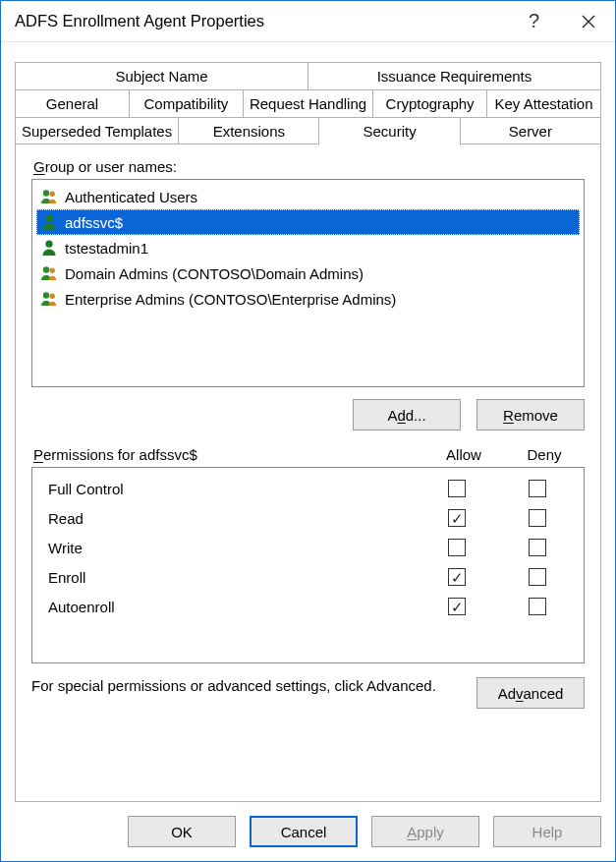  Describe the element at coordinates (308, 22) in the screenshot. I see `titlebar: ADFS Enrollment Agent Properties ?` at that location.